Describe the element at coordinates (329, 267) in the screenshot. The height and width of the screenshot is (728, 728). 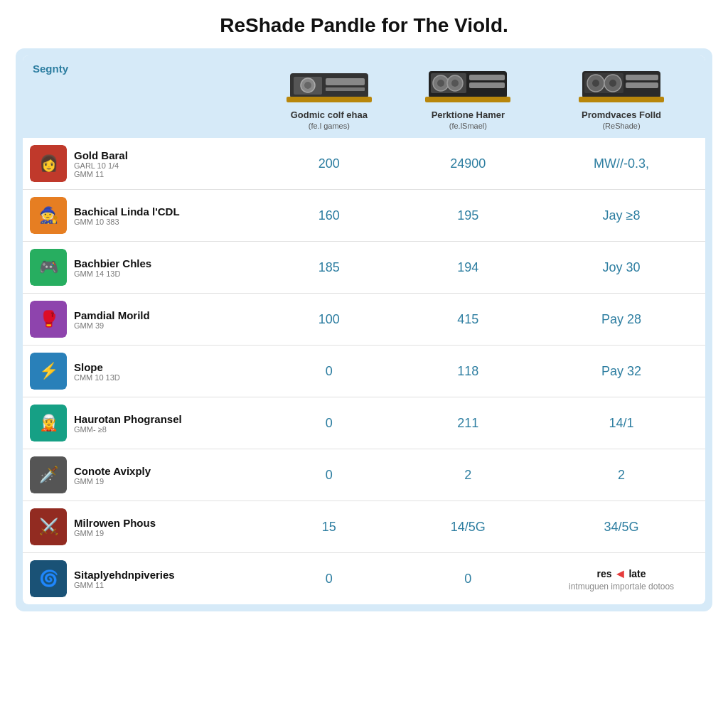
I see `col2-value: 185` at that location.